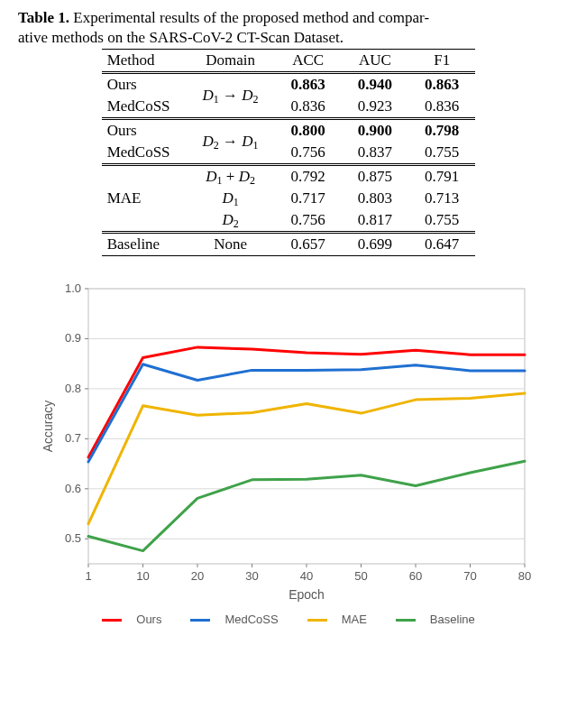 This screenshot has height=728, width=577. Describe the element at coordinates (375, 131) in the screenshot. I see `cell-auc: 0.900` at that location.